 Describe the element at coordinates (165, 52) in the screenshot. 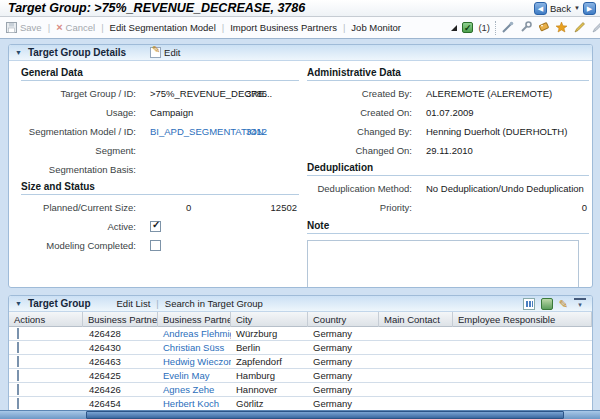

I see `edit-button: Edit` at that location.